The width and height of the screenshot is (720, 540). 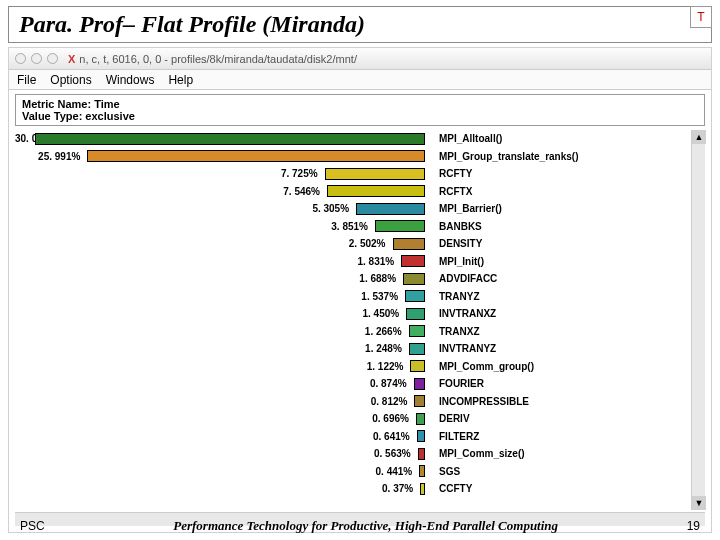 I want to click on bar-label: CCFTY, so click(x=454, y=488).